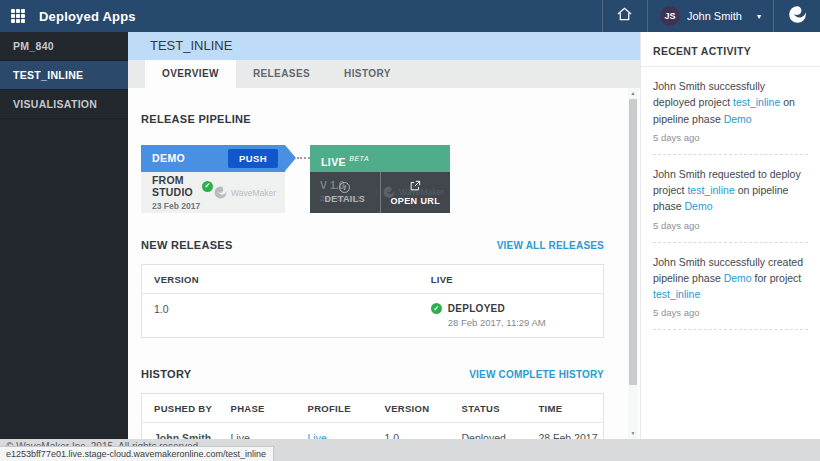  What do you see at coordinates (634, 434) in the screenshot?
I see `scroll-down-icon: ▼` at bounding box center [634, 434].